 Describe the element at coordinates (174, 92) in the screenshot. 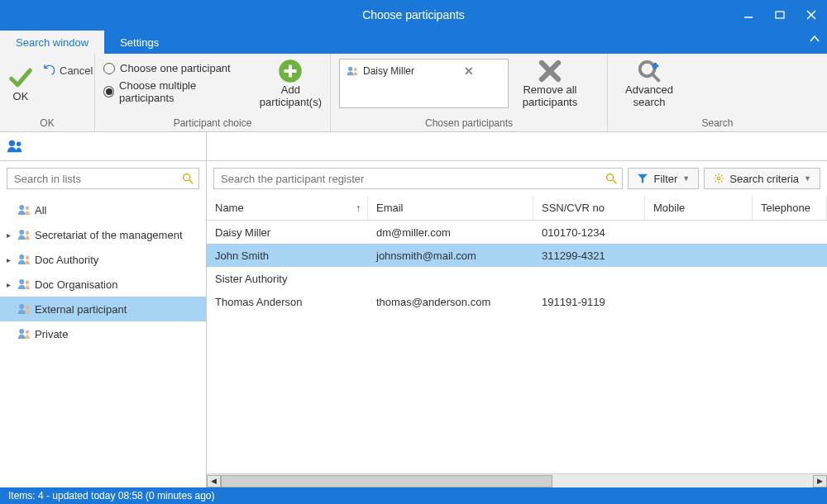

I see `radio-choose-multiple: Choose multiple participants` at that location.